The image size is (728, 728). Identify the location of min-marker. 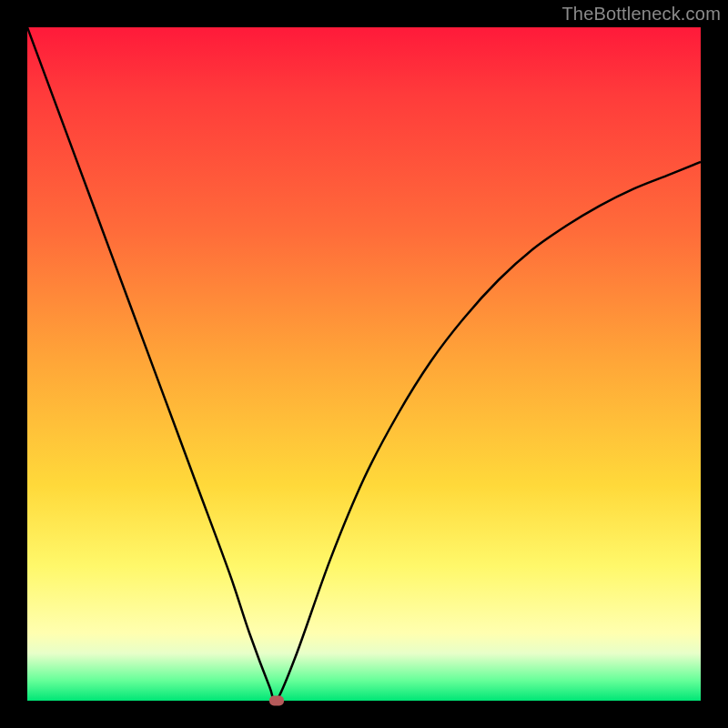
(277, 701).